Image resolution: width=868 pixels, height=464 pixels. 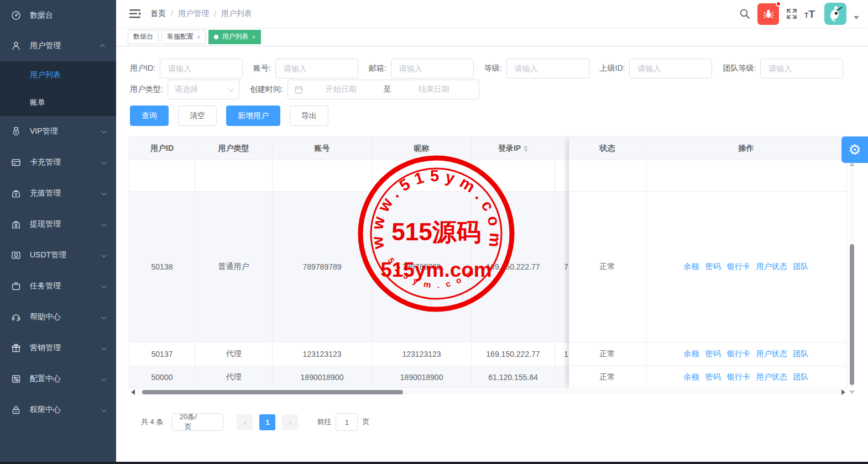 I want to click on column-header-user-type: 用户类型, so click(x=234, y=148).